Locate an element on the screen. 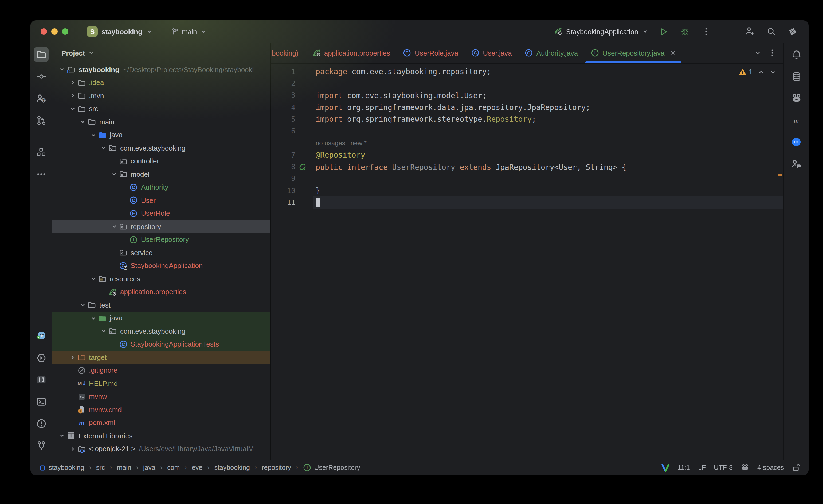 Image resolution: width=823 pixels, height=504 pixels. code-line-10: } is located at coordinates (548, 191).